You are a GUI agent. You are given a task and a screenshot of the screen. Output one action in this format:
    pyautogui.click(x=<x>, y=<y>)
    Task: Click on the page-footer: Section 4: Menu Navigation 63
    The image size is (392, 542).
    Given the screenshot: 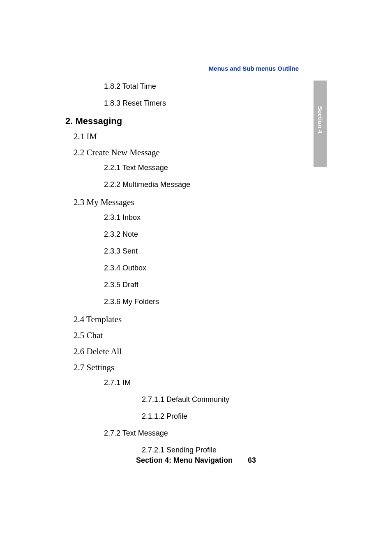 What is the action you would take?
    pyautogui.click(x=196, y=460)
    